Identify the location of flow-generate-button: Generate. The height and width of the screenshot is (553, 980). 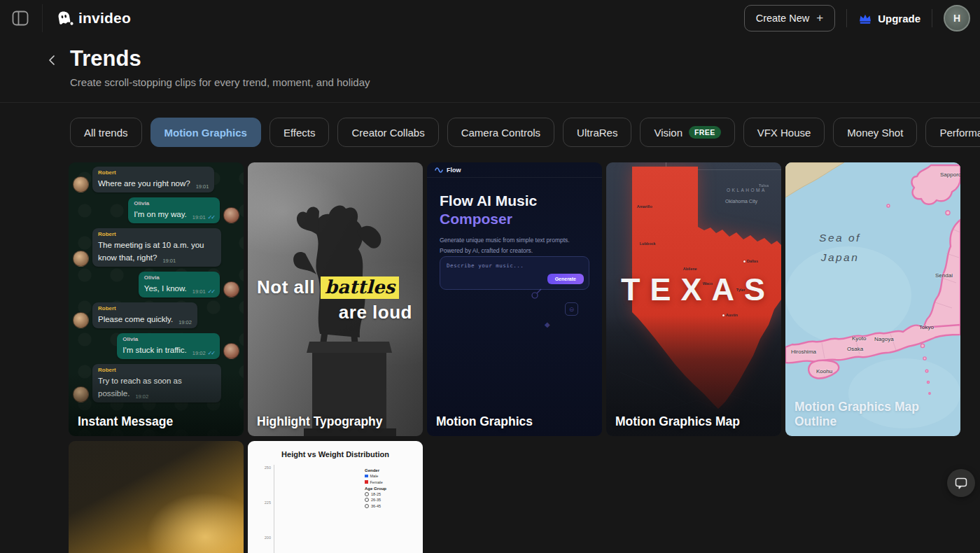
(566, 279).